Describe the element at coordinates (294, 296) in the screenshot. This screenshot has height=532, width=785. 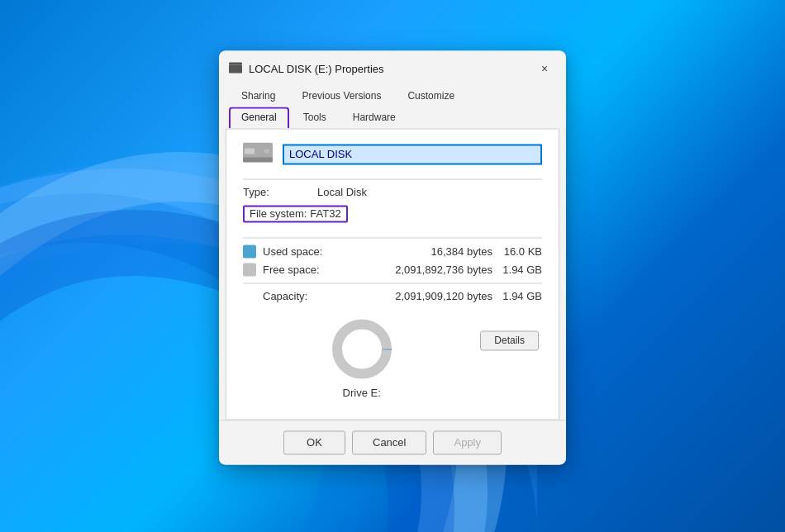
I see `capacity-label: Capacity:` at that location.